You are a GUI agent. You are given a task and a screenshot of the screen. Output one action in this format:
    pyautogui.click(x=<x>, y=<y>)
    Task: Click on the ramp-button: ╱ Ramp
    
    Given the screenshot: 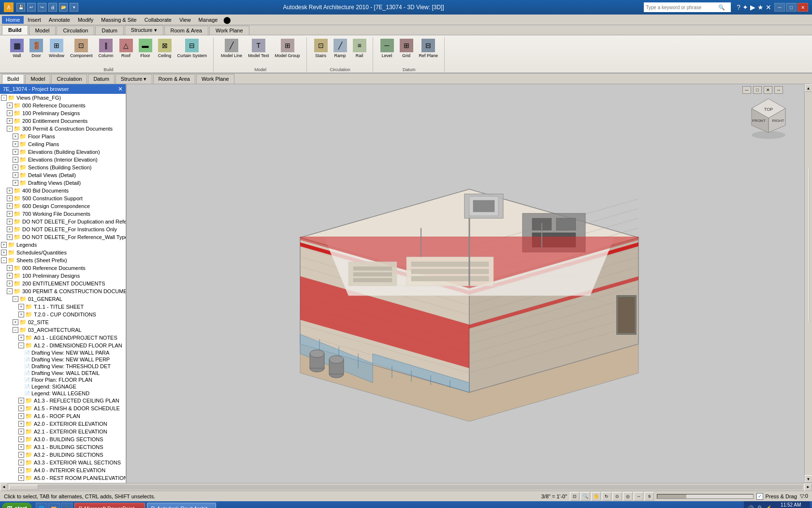 What is the action you would take?
    pyautogui.click(x=340, y=48)
    